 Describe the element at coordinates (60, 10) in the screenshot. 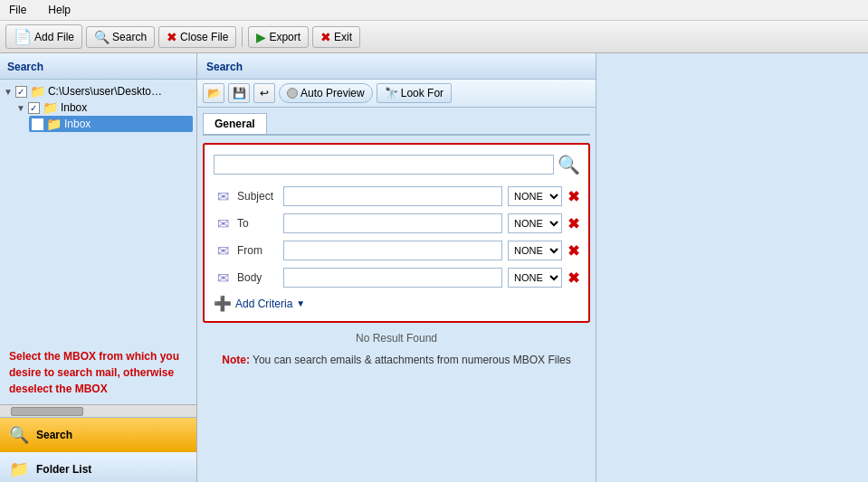

I see `menu-help: Help` at that location.